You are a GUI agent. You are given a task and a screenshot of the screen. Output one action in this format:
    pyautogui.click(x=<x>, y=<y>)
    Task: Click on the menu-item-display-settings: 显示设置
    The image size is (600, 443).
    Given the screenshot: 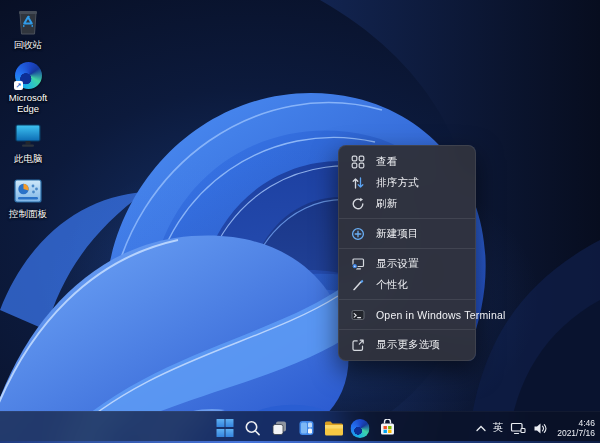 What is the action you would take?
    pyautogui.click(x=407, y=264)
    